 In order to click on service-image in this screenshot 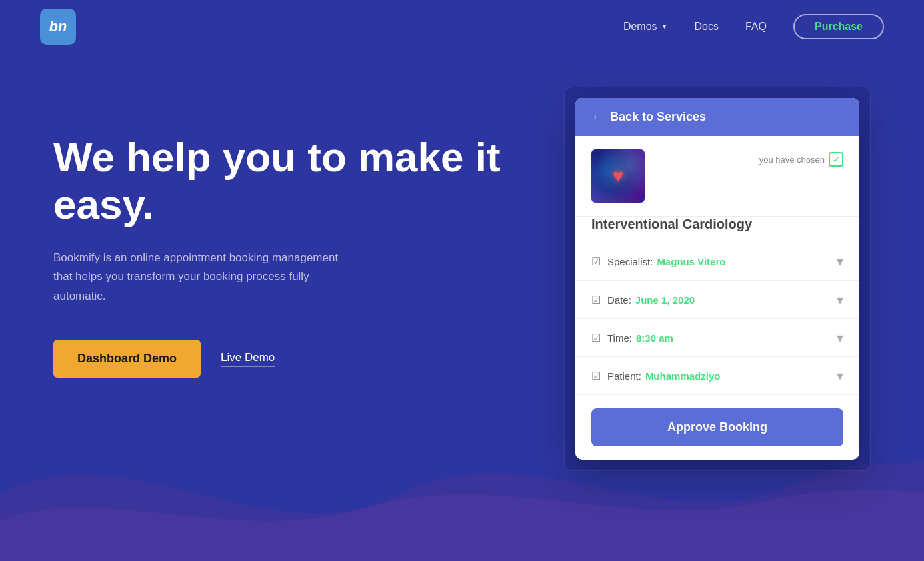, I will do `click(618, 176)`.